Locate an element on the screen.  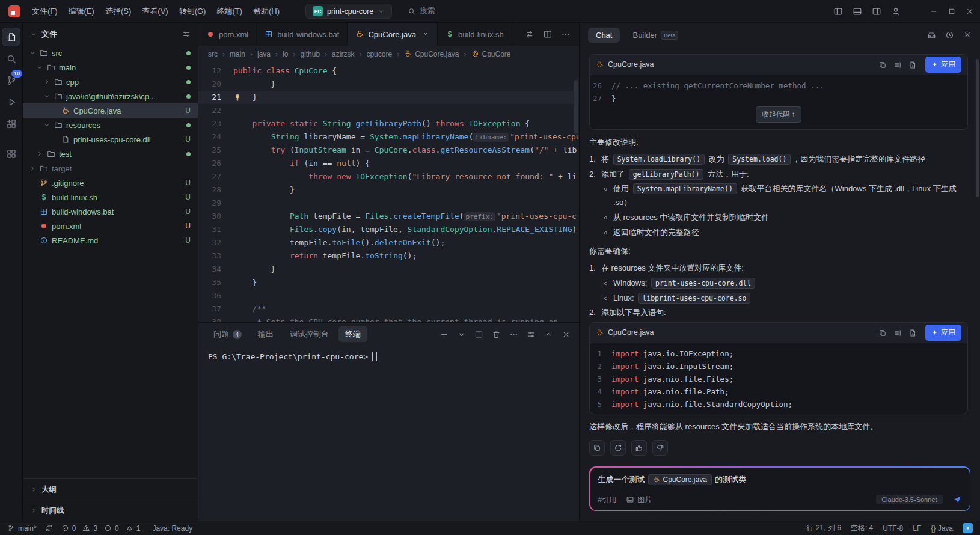
editor-tab-cpucore-java: CpuCore.java is located at coordinates (393, 34).